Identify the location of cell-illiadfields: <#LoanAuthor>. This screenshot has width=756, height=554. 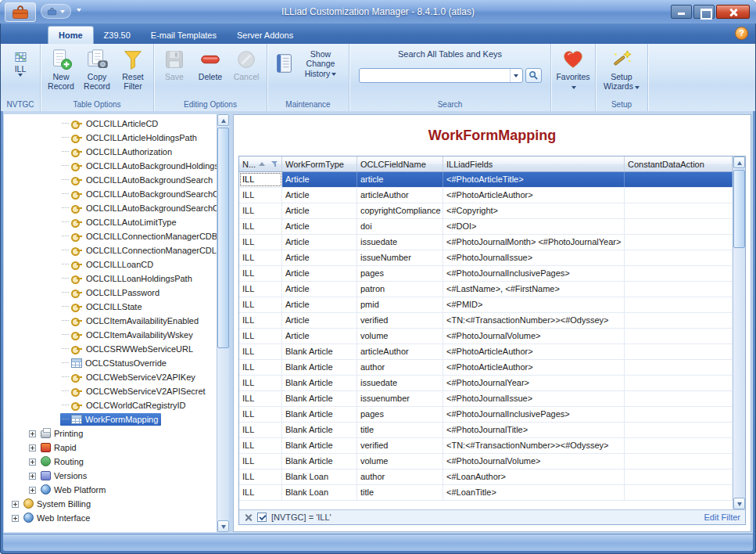
(534, 477).